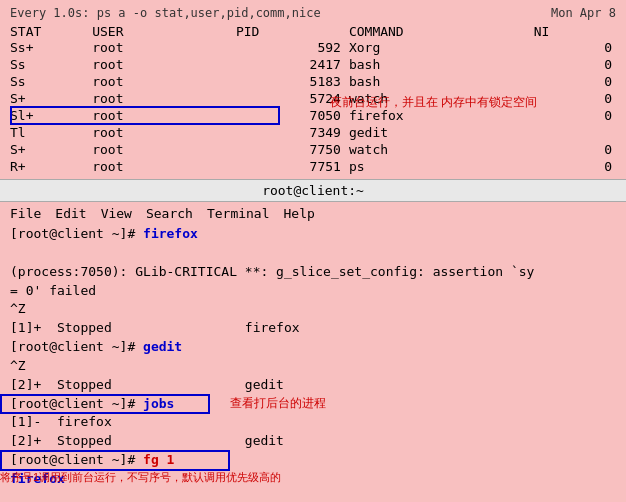  What do you see at coordinates (313, 132) in the screenshot?
I see `table-row: Tl root 7349 gedit` at bounding box center [313, 132].